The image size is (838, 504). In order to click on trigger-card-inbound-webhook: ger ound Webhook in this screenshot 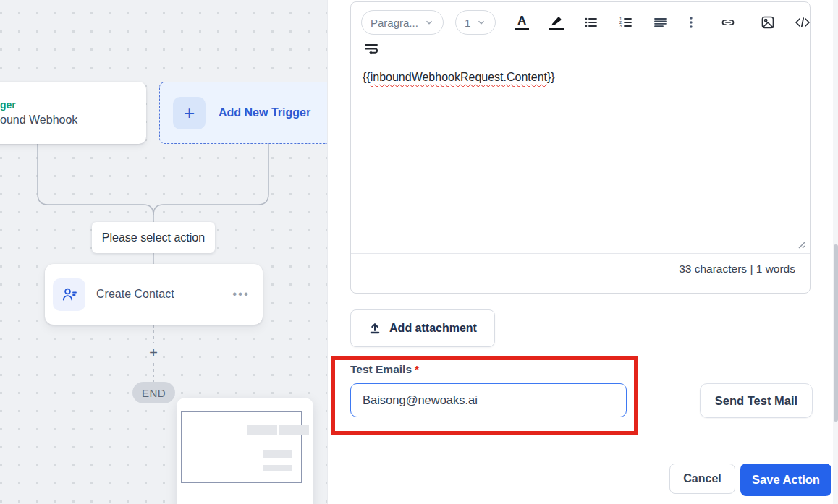, I will do `click(73, 113)`.